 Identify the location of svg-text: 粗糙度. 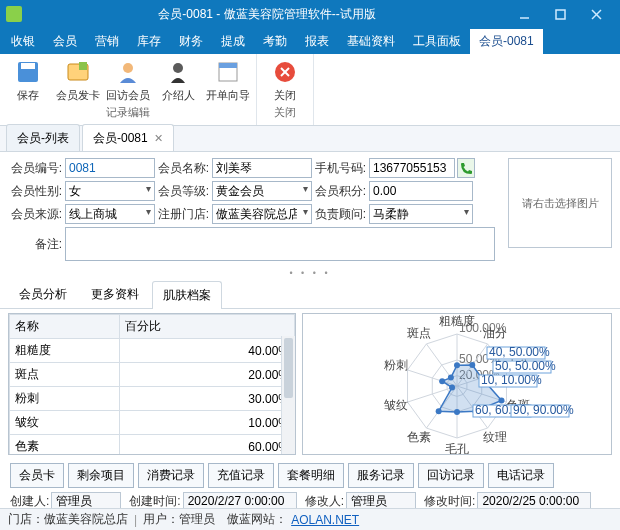
(457, 321).